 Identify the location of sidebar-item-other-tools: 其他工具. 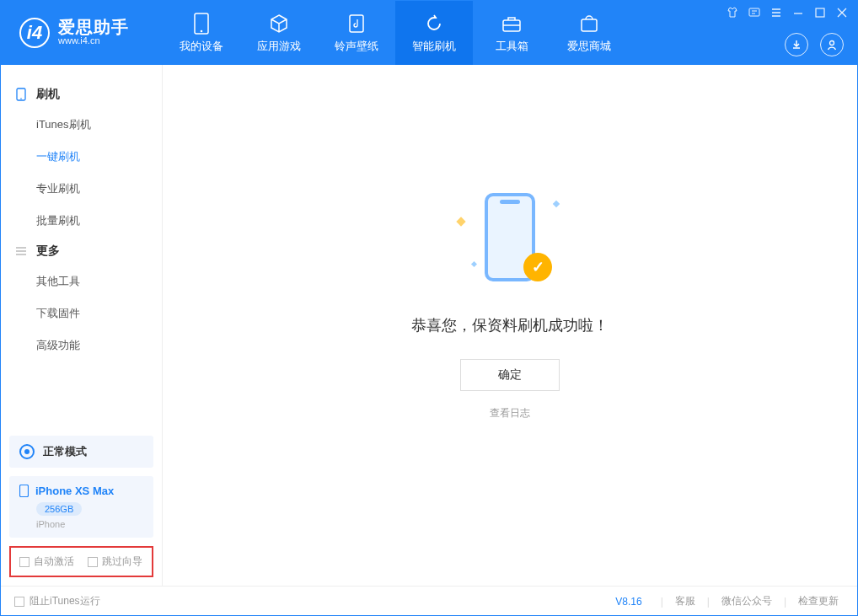
(81, 281).